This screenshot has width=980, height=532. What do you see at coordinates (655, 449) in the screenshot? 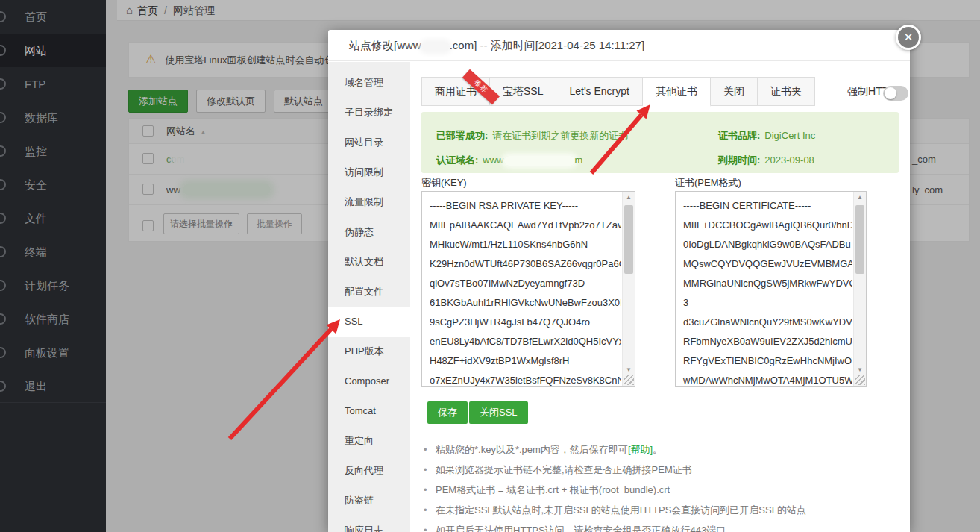
I see `note-item: 粘贴您的*.key以及*.pem内容，然后保存即可[帮助]。` at bounding box center [655, 449].